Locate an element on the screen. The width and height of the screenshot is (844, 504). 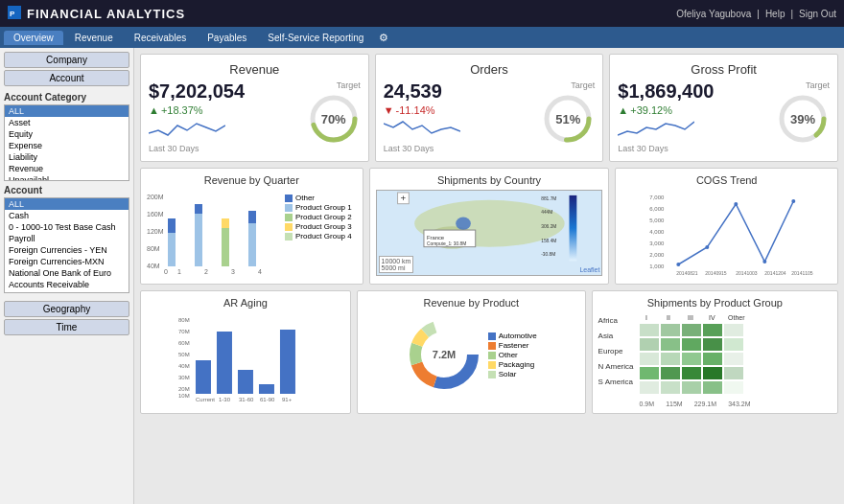
svg-text: 1 is located at coordinates (179, 272).